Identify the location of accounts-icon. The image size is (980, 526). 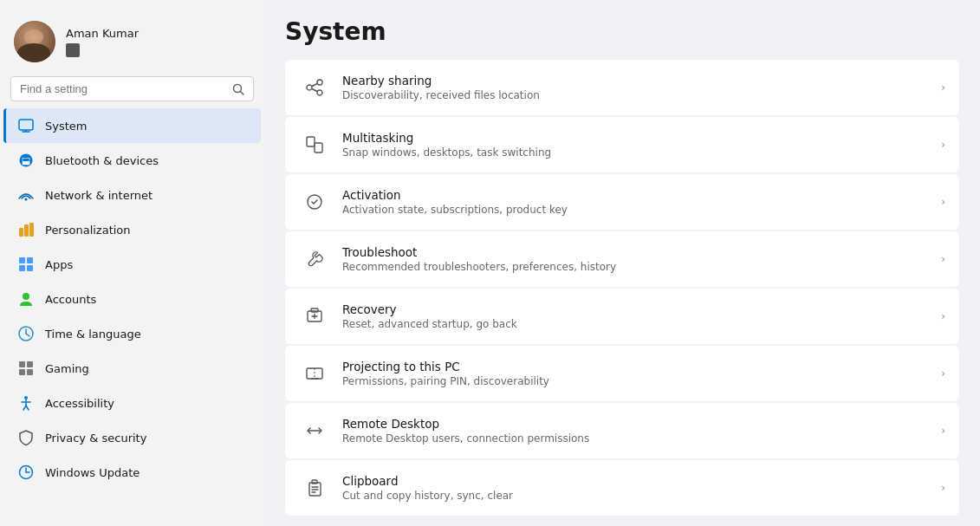
(26, 299).